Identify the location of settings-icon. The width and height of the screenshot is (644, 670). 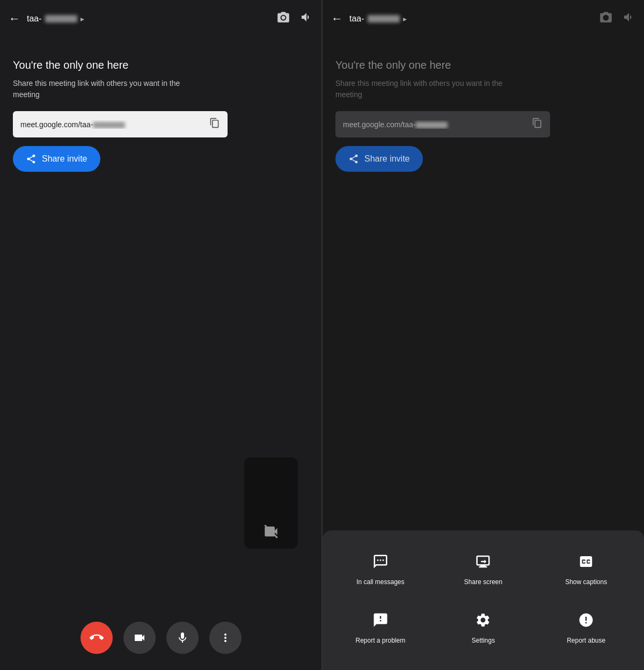
(483, 620).